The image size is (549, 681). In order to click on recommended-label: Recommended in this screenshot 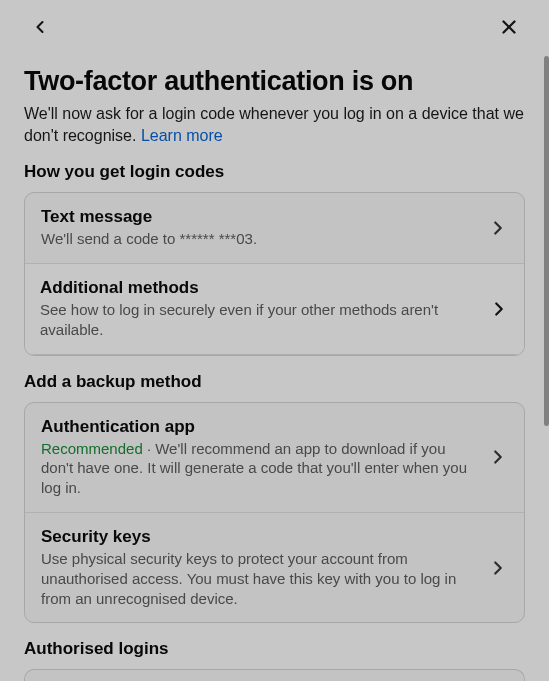, I will do `click(92, 448)`.